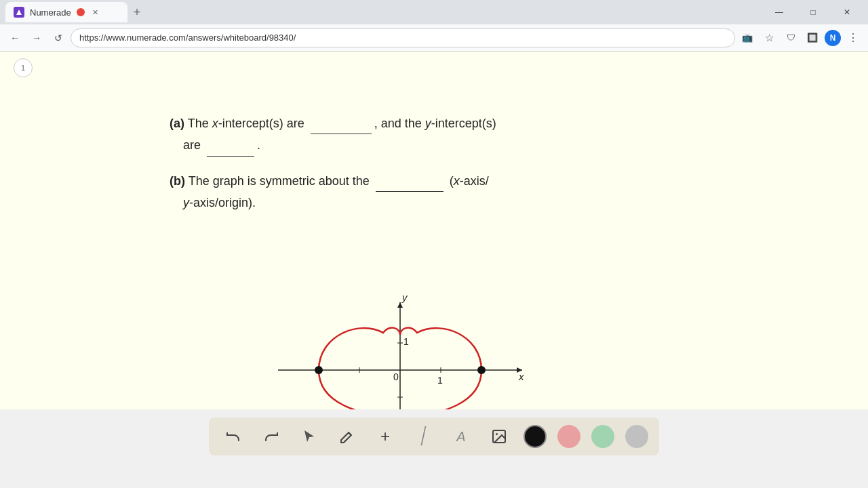 This screenshot has width=868, height=488. Describe the element at coordinates (222, 203) in the screenshot. I see `question-b-text4: -axis/origin).` at that location.